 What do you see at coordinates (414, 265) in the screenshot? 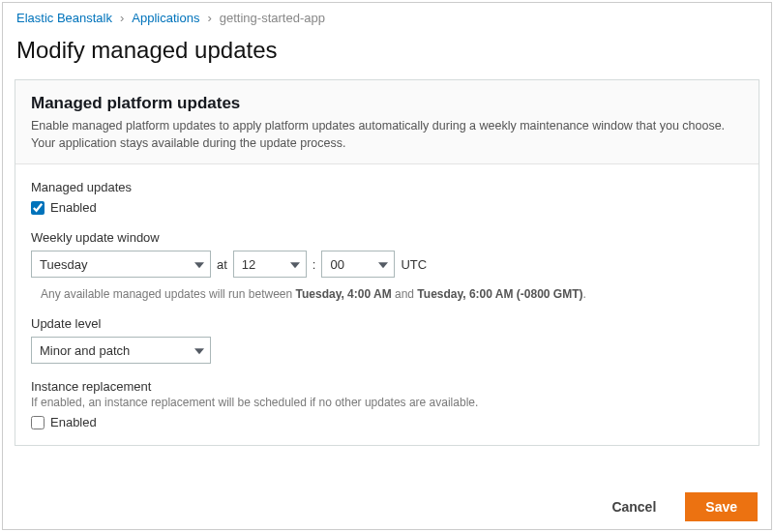
I see `timezone-label: UTC` at bounding box center [414, 265].